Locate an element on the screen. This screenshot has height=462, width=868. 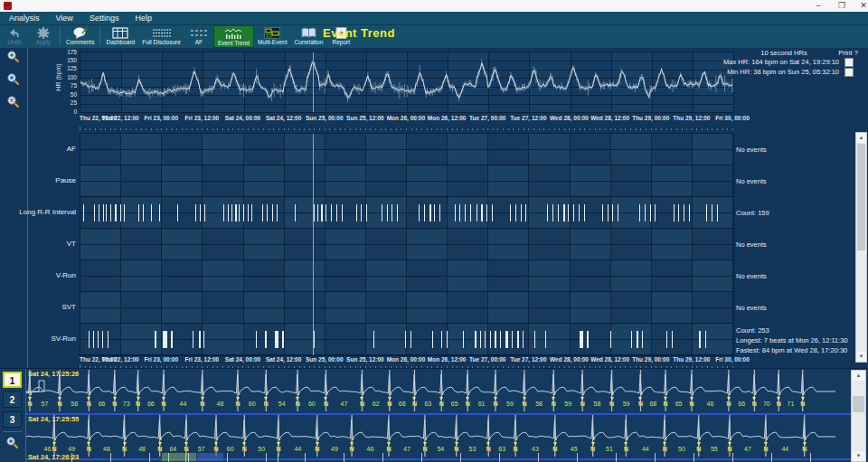
strip-scrollbar: ▲ ▼ is located at coordinates (859, 416).